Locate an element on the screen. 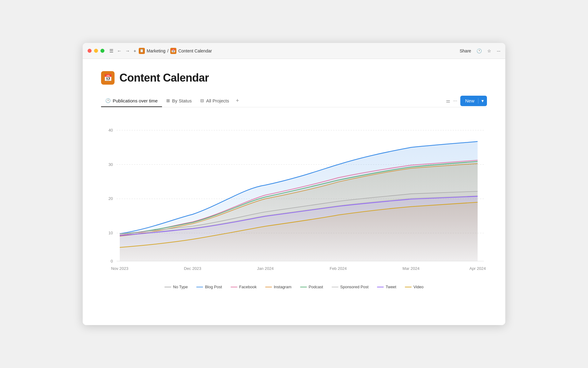  tab-allprojects: ⊟ All Projects is located at coordinates (215, 101).